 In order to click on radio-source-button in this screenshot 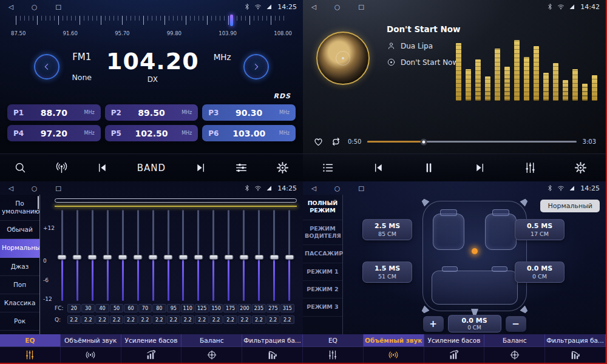, I will do `click(62, 167)`.